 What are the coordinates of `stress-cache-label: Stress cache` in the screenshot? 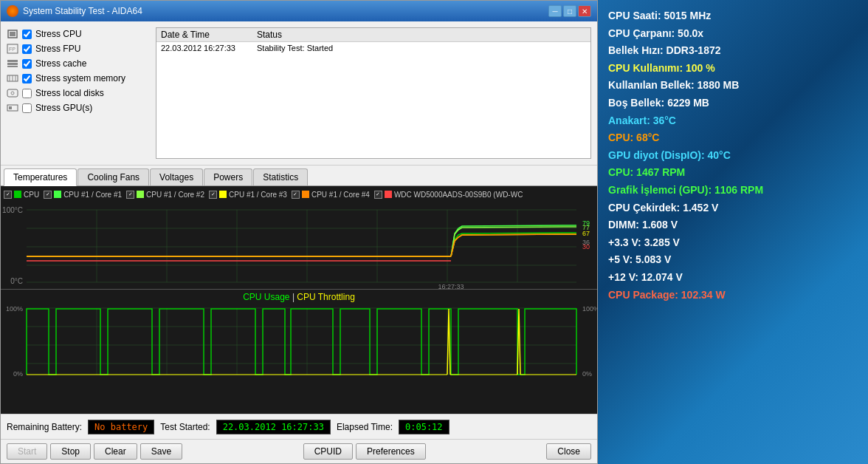 It's located at (61, 64).